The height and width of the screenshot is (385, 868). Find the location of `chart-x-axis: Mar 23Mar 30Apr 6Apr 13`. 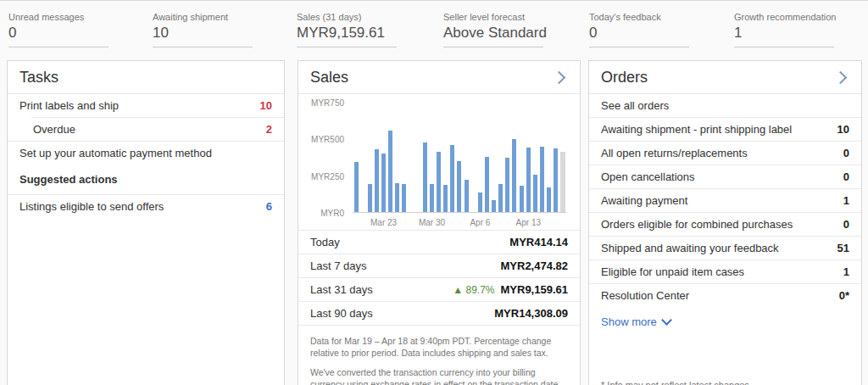

chart-x-axis: Mar 23Mar 30Apr 6Apr 13 is located at coordinates (459, 222).